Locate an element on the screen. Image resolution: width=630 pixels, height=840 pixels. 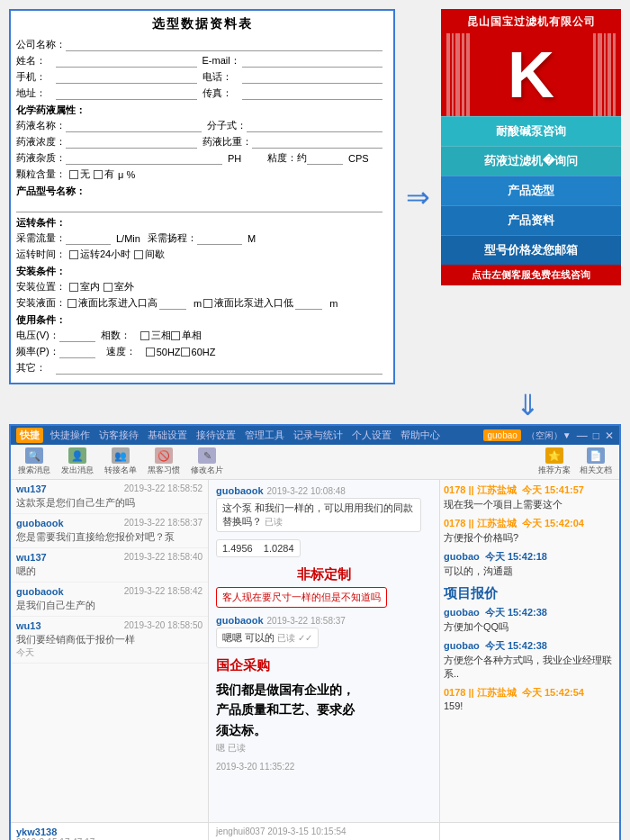
chat-user: wu137 is located at coordinates (32, 489).